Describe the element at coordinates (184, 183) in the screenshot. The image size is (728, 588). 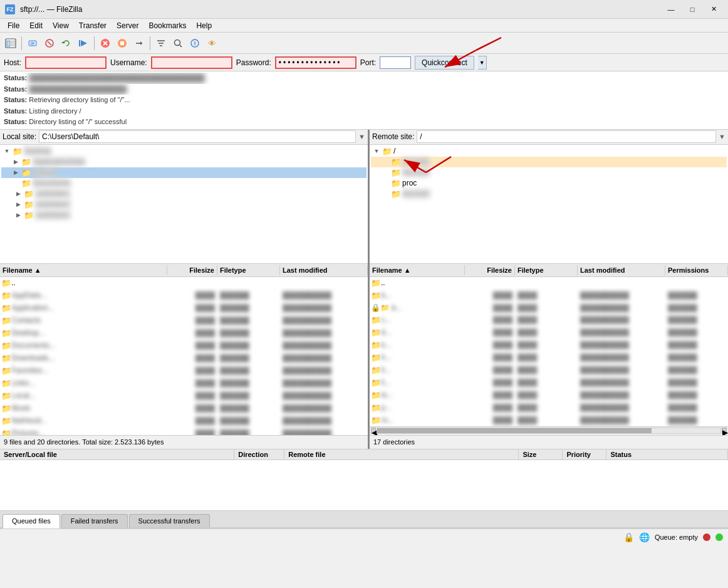
I see `local-tree-item-3: 📁 Documents` at that location.